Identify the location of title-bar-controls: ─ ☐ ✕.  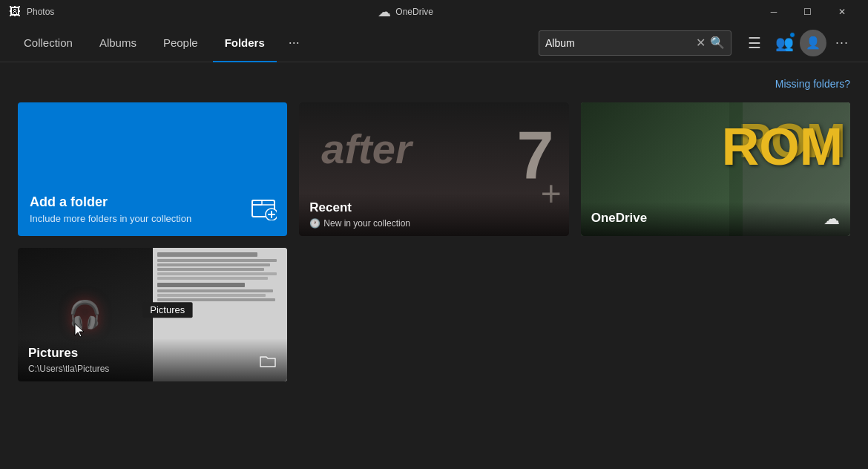
(808, 12).